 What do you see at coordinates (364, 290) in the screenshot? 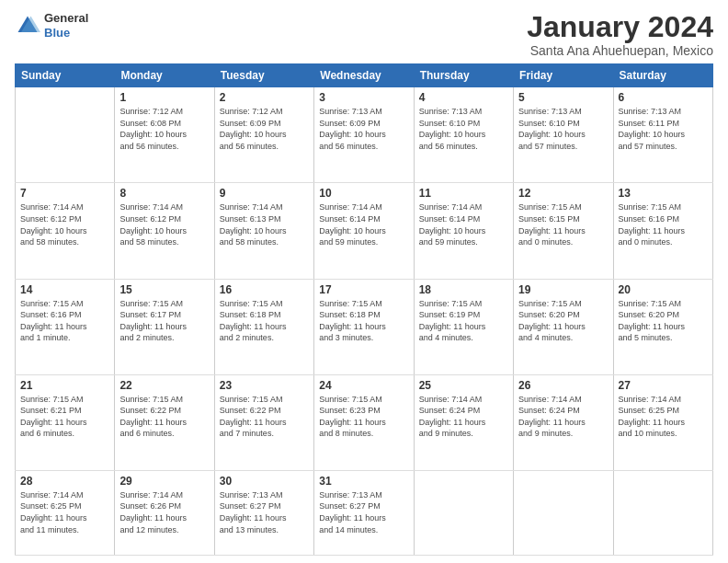
I see `day-number: 17` at bounding box center [364, 290].